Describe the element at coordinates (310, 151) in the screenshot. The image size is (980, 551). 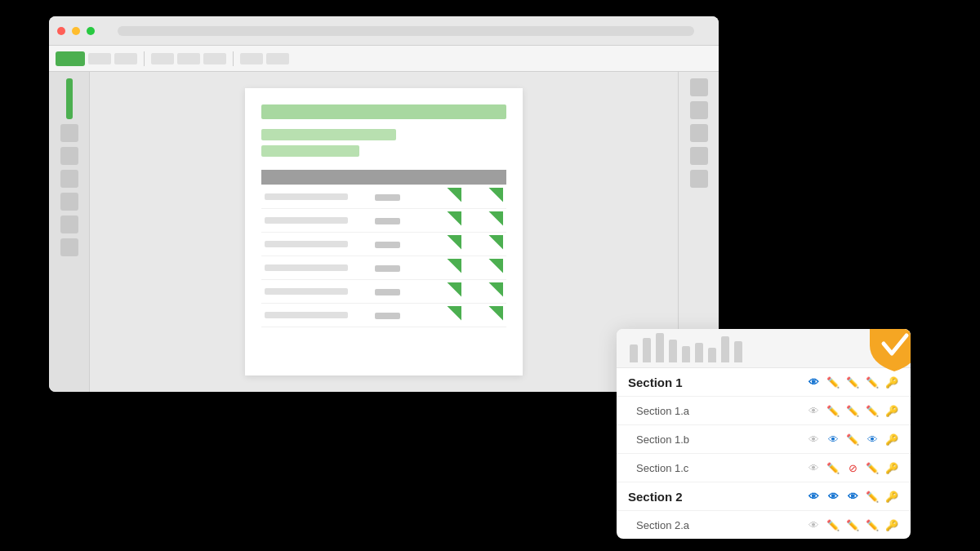
I see `doc-sub2` at that location.